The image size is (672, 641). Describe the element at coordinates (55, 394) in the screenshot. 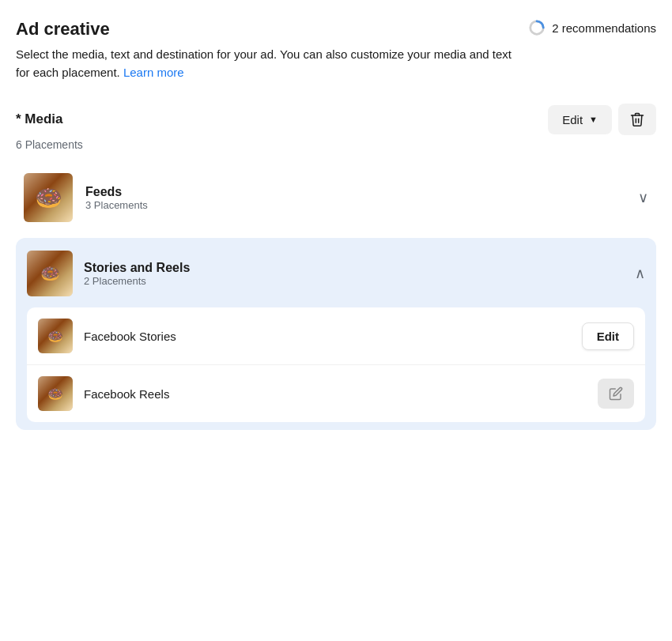

I see `facebook-reels-donut-image` at that location.